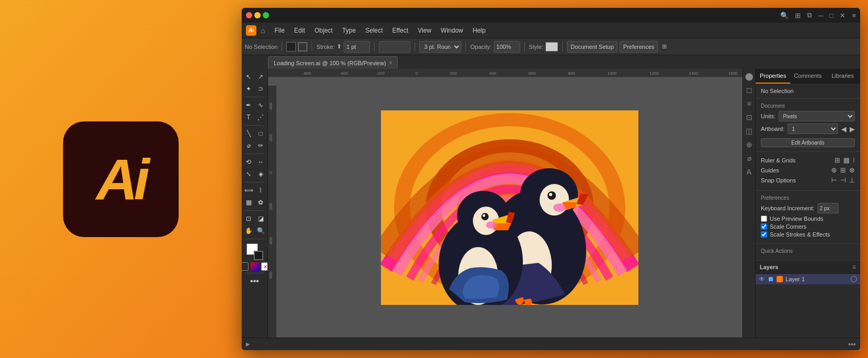 This screenshot has width=868, height=358. What do you see at coordinates (749, 76) in the screenshot?
I see `color-panel-icon: ⬤` at bounding box center [749, 76].